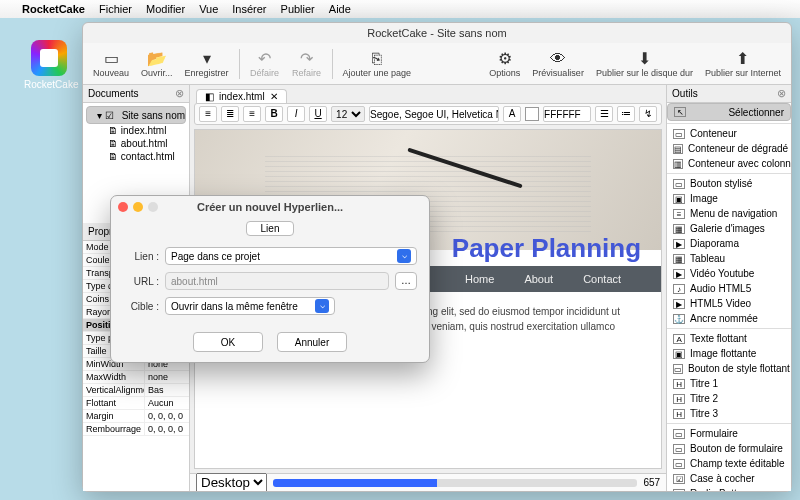  I want to click on gear-icon: ⚙, so click(505, 59).